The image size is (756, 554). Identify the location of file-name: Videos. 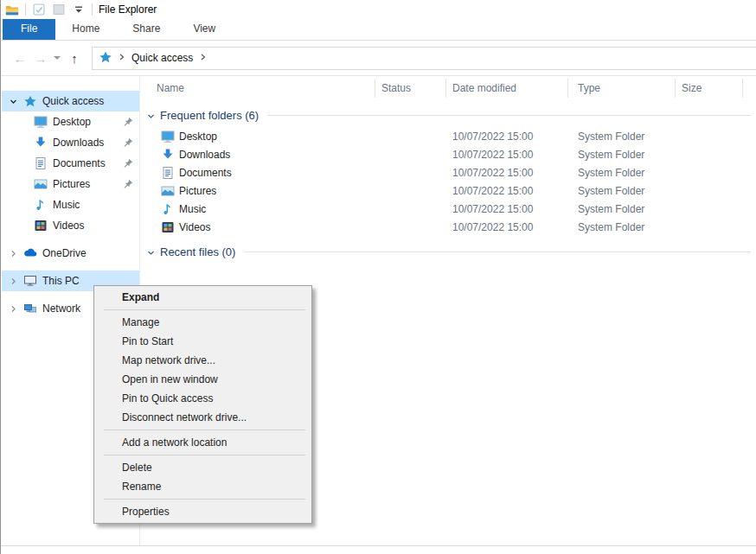
(195, 227).